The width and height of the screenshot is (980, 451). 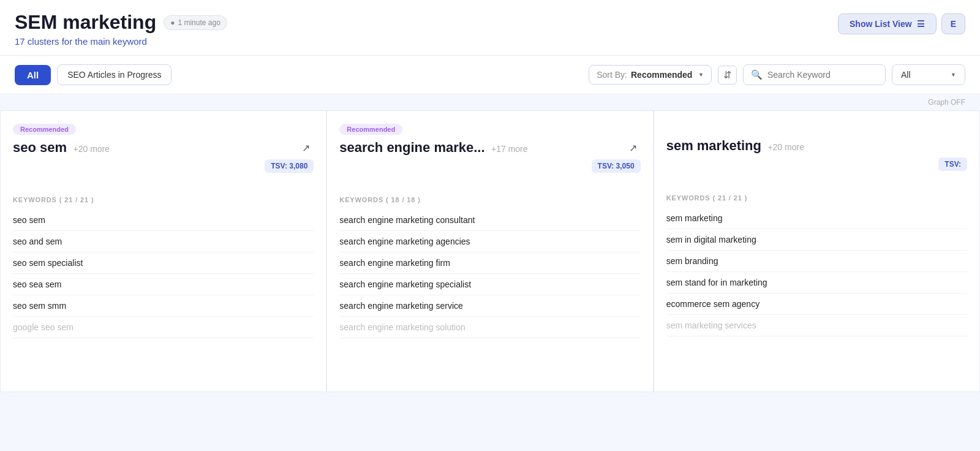 What do you see at coordinates (668, 75) in the screenshot?
I see `sort-select-wrap: Recommended Volume Difficulty ▼` at bounding box center [668, 75].